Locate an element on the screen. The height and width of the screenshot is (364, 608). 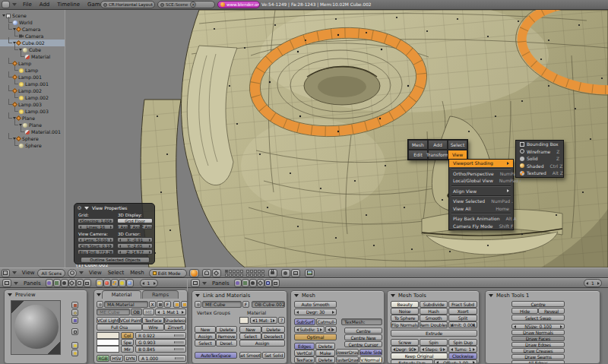
menu-file: File is located at coordinates (27, 5).